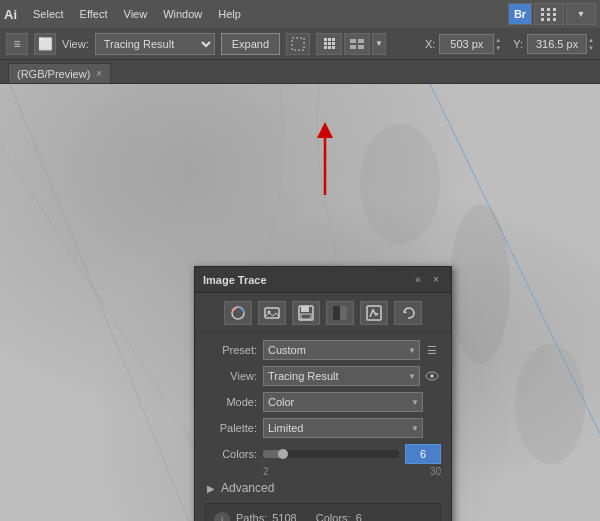 The height and width of the screenshot is (521, 600). What do you see at coordinates (343, 402) in the screenshot?
I see `mode-select-wrapper: Color` at bounding box center [343, 402].